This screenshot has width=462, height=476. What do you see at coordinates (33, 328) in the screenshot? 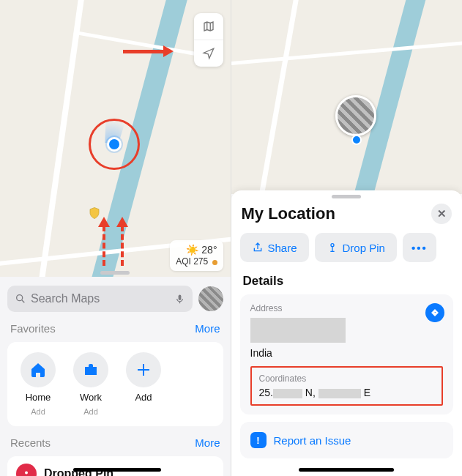
I see `favorites-header: Favorites` at bounding box center [33, 328].